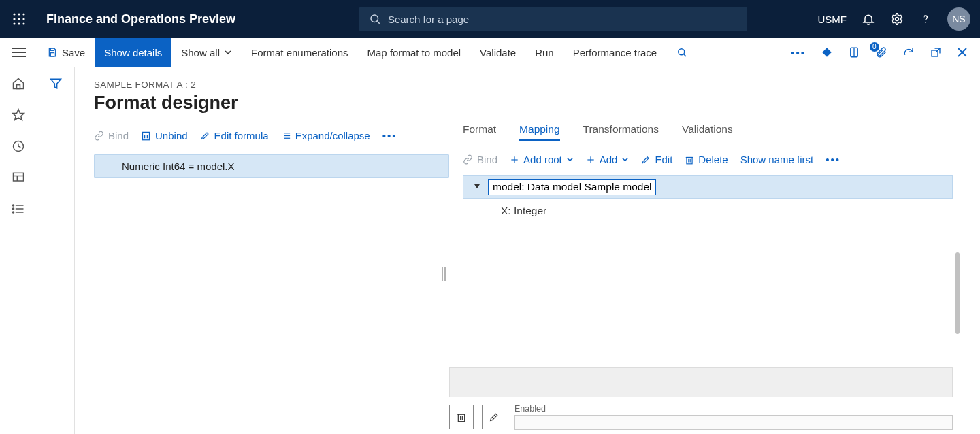  Describe the element at coordinates (272, 166) in the screenshot. I see `format-tree-row: Numeric Int64 = model.X` at that location.